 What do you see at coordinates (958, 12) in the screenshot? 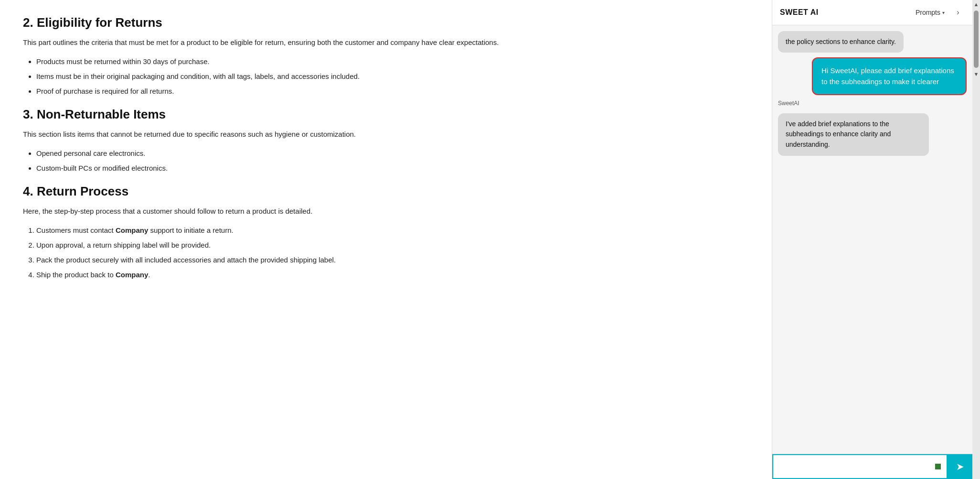
I see `chevron-right-icon: ›` at bounding box center [958, 12].